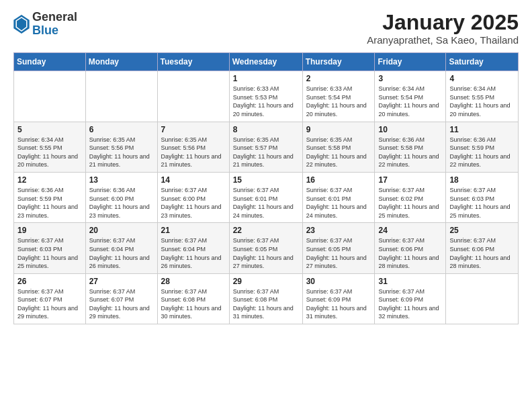 This screenshot has height=411, width=532. I want to click on calendar-cell: 16Sunrise: 6:37 AM Sunset: 6:01 PM Dayli…, so click(339, 197).